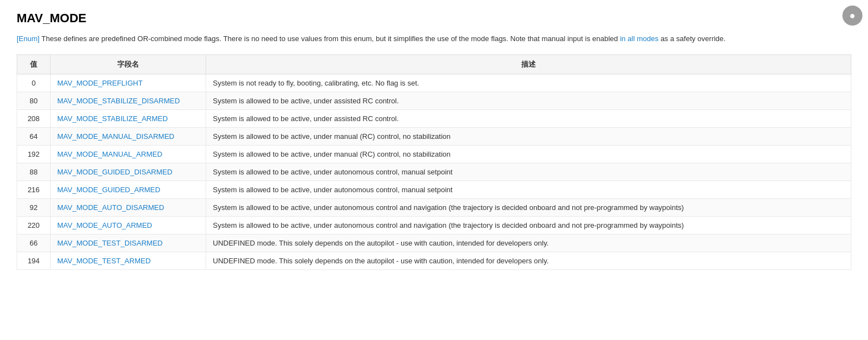 The height and width of the screenshot is (340, 868). Describe the element at coordinates (435, 207) in the screenshot. I see `table-row: 92MAV_MODE_AUTO_DISARMEDSystem is allowe…` at that location.